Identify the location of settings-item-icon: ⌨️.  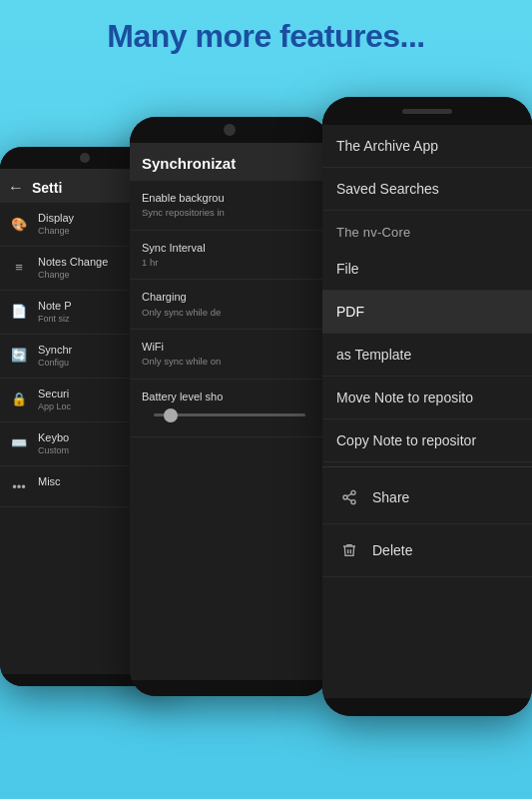
(19, 443).